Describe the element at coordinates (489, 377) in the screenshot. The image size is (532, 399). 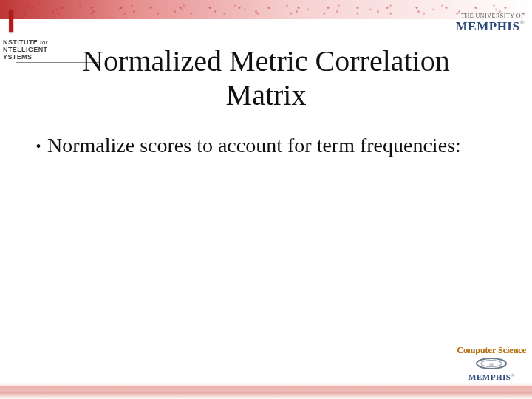
I see `footer-university-text: MEMPHIS` at that location.